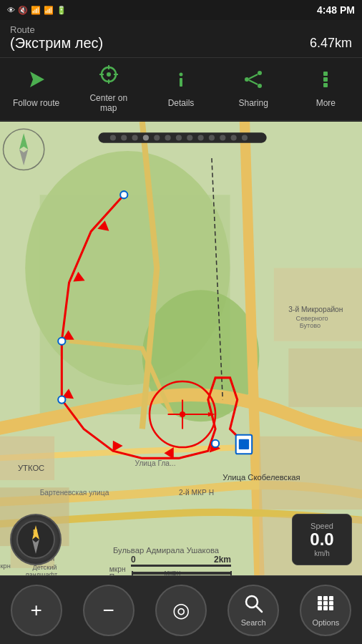  What do you see at coordinates (74, 492) in the screenshot?
I see `svg-text: Бартеневская улица` at bounding box center [74, 492].